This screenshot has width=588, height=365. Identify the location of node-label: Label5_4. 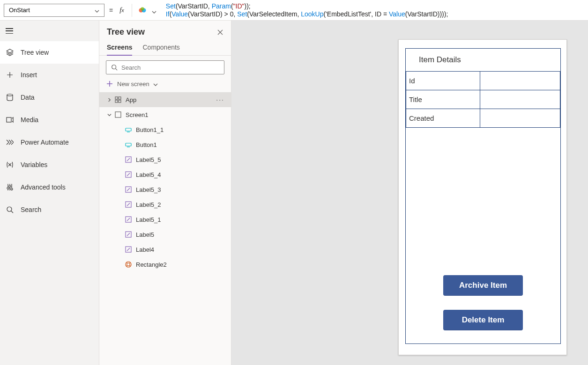
(149, 175).